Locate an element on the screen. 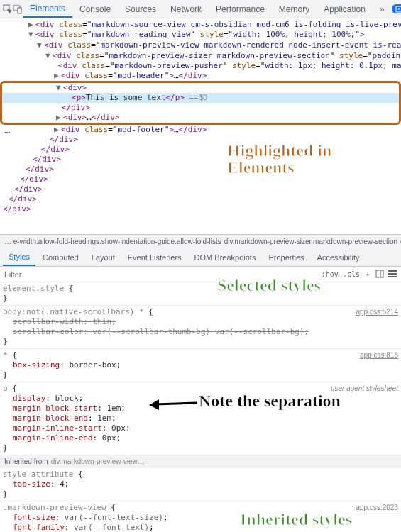  selector: p is located at coordinates (6, 389).